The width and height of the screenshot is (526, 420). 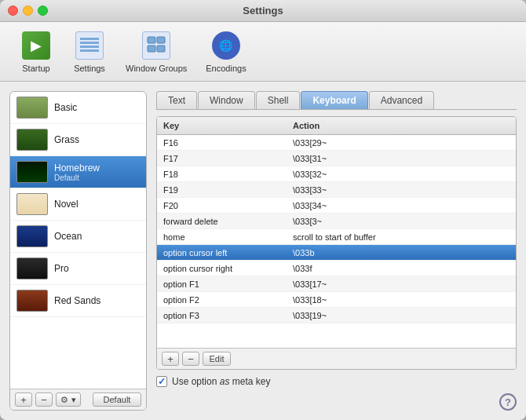 I want to click on cell-action: \033[19~, so click(x=401, y=316).